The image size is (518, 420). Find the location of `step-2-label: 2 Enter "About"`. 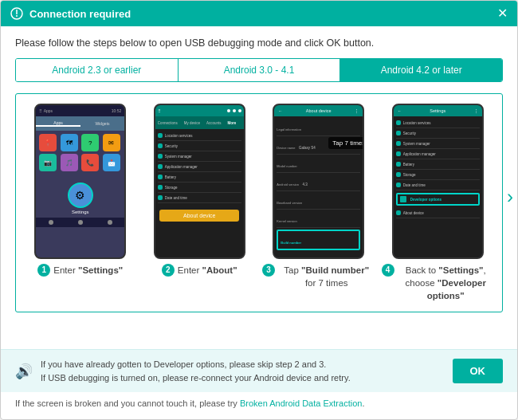

step-2-label: 2 Enter "About" is located at coordinates (199, 270).